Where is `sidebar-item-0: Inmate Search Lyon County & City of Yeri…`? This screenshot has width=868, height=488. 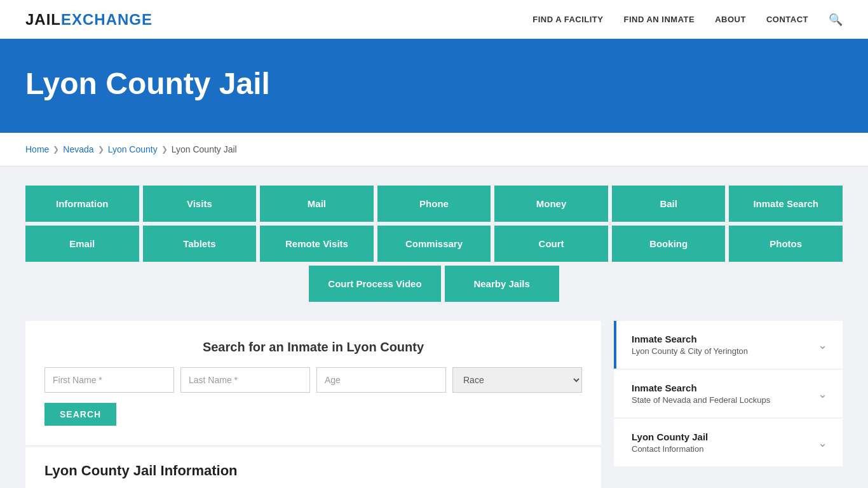
sidebar-item-0: Inmate Search Lyon County & City of Yeri… is located at coordinates (728, 344).